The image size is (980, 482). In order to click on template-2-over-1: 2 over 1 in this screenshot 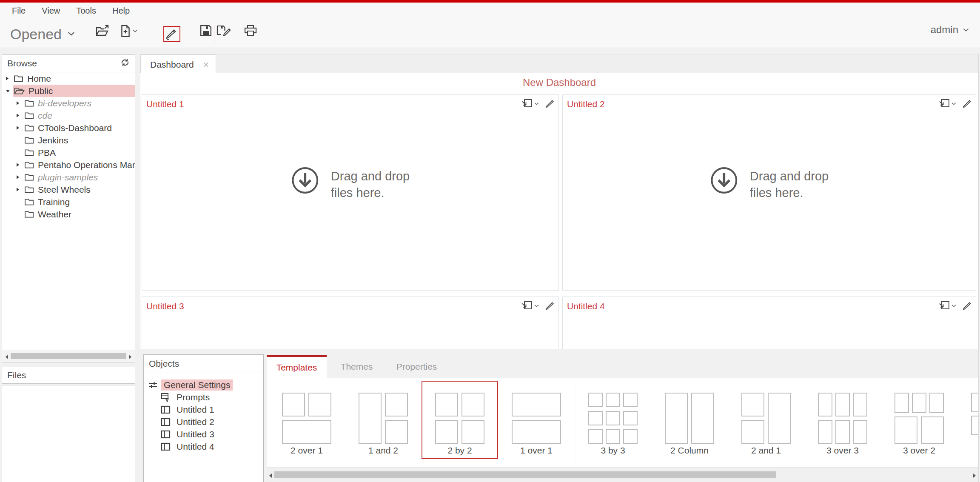, I will do `click(307, 420)`.